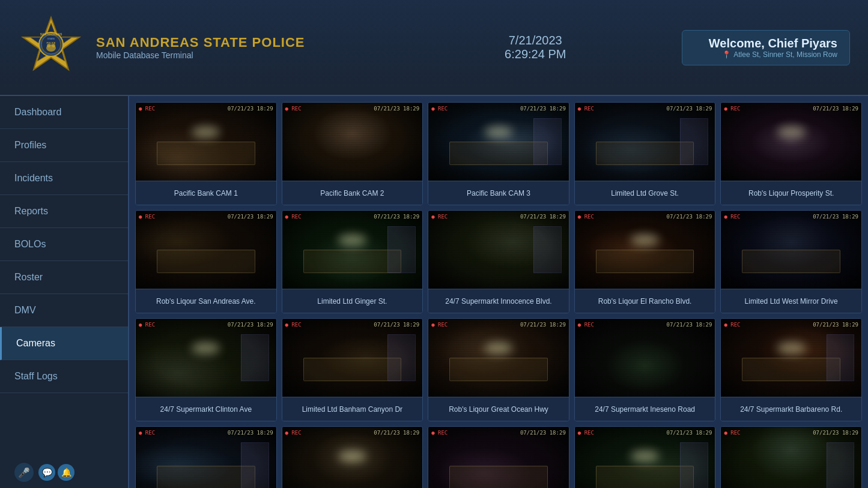 The height and width of the screenshot is (488, 868). I want to click on camera-cell-6: 07/21/23 18:29● RECRob's Liqour San Andr…, so click(206, 262).